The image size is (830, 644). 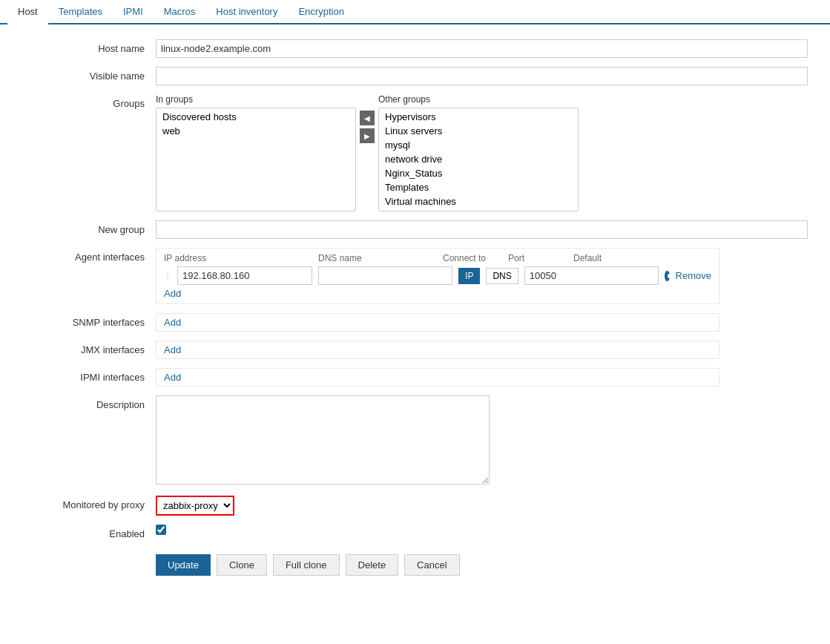 What do you see at coordinates (256, 153) in the screenshot?
I see `in-groups-section: In groups Discovered hosts web` at bounding box center [256, 153].